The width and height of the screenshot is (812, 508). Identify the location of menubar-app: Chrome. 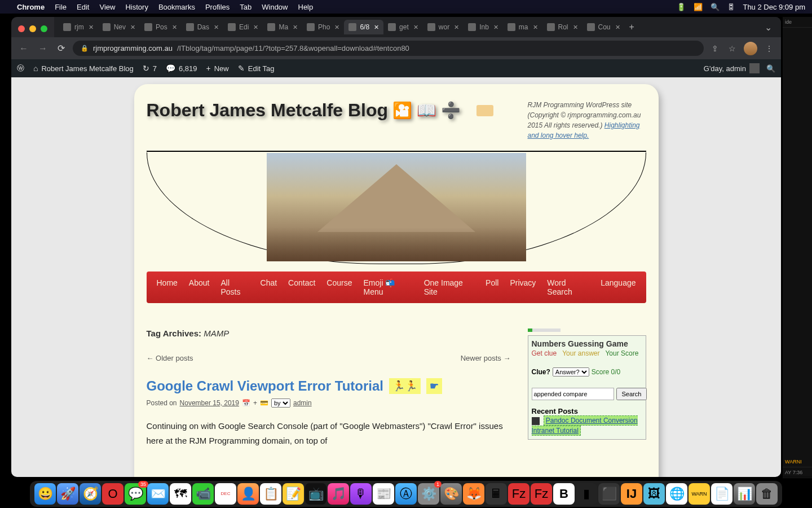
(30, 7).